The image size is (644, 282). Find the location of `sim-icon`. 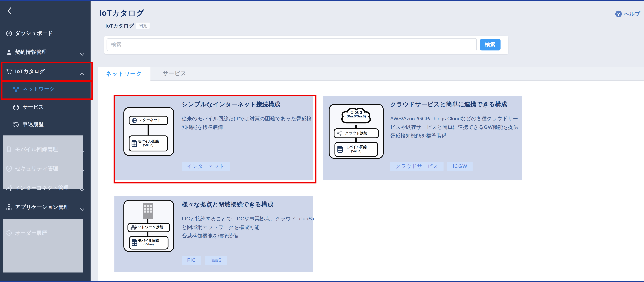

sim-icon is located at coordinates (9, 149).